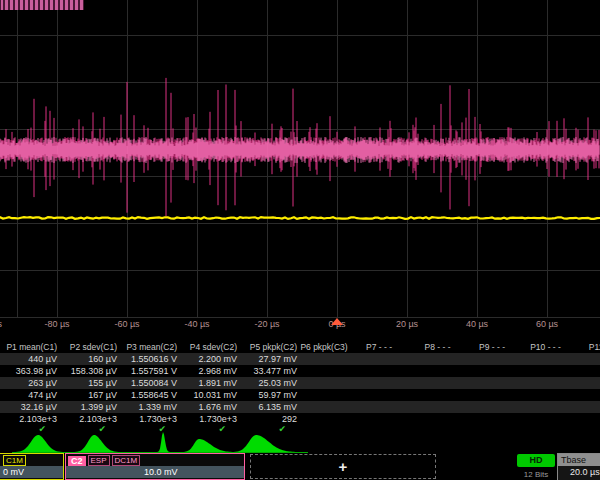 The height and width of the screenshot is (480, 600). Describe the element at coordinates (536, 474) in the screenshot. I see `hd-bits-label: 12 Bits` at that location.